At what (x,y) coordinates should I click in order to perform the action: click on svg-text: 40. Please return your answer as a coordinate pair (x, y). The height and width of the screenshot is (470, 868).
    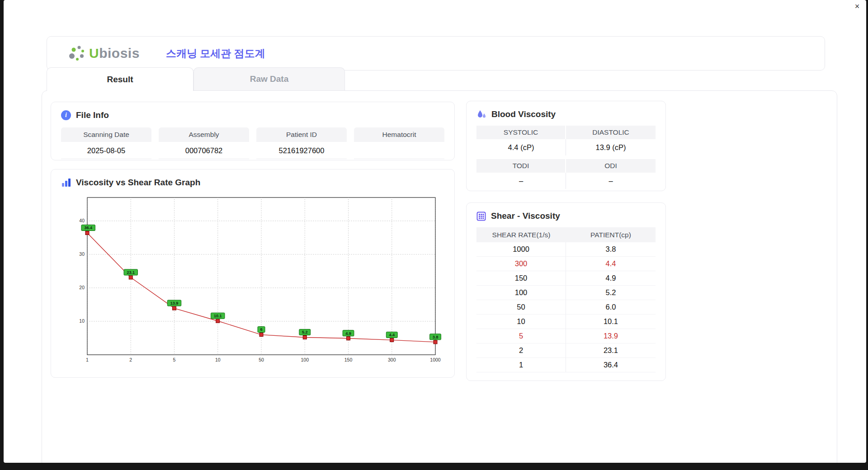
    Looking at the image, I should click on (82, 221).